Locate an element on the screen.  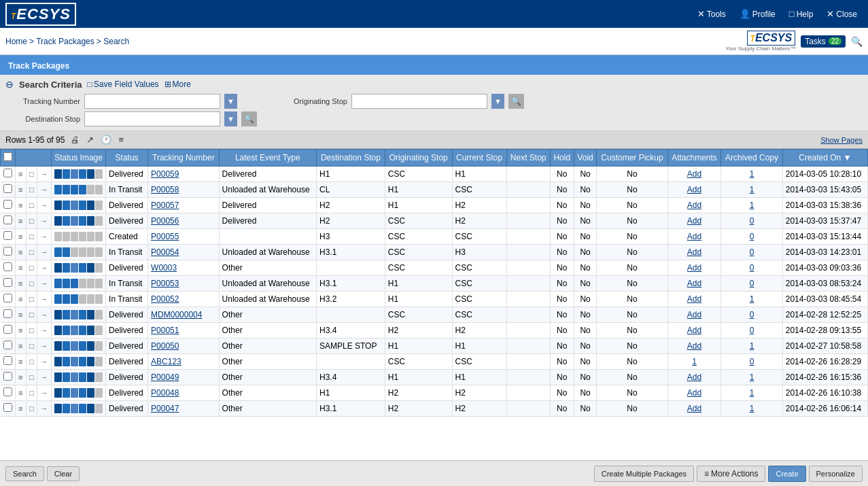
more-button: ⊞ More is located at coordinates (178, 84).